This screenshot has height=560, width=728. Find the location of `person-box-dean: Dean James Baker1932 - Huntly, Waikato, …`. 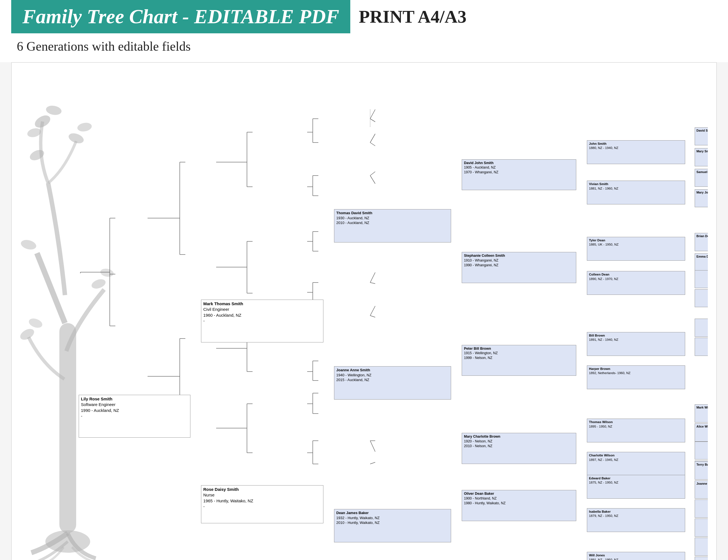

person-box-dean: Dean James Baker1932 - Huntly, Waikato, … is located at coordinates (393, 526).